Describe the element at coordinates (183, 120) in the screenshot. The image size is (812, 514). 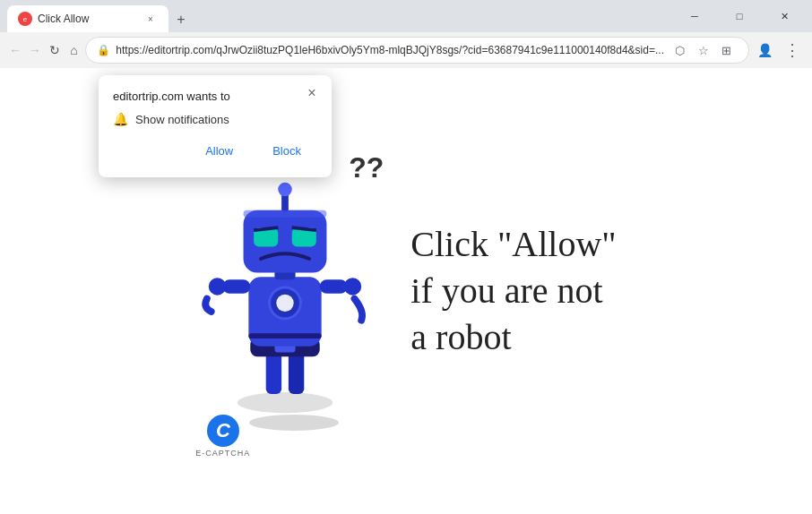
I see `notification-item-text: Show notifications` at that location.